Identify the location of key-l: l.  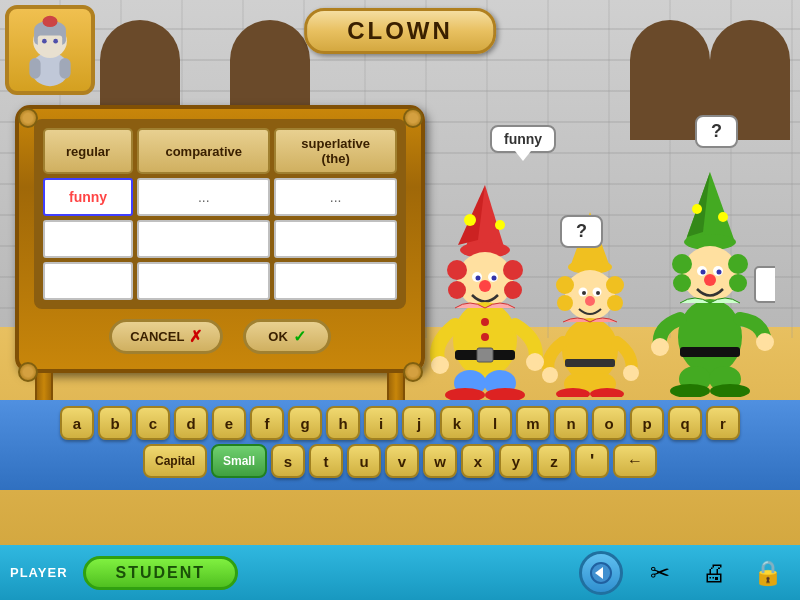
(495, 423).